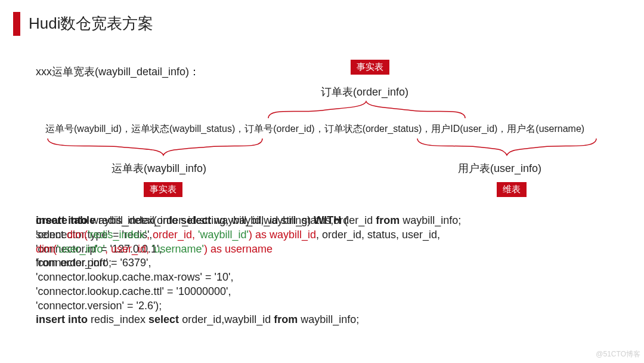 The width and height of the screenshot is (644, 363). What do you see at coordinates (227, 319) in the screenshot?
I see `code-text: order_id,waybill_id` at bounding box center [227, 319].